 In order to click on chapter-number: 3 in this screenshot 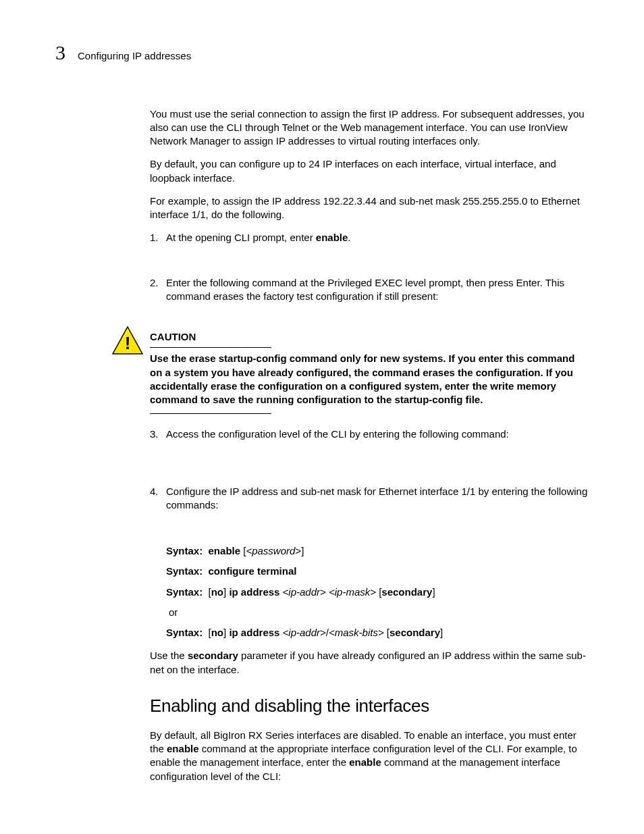, I will do `click(61, 53)`.